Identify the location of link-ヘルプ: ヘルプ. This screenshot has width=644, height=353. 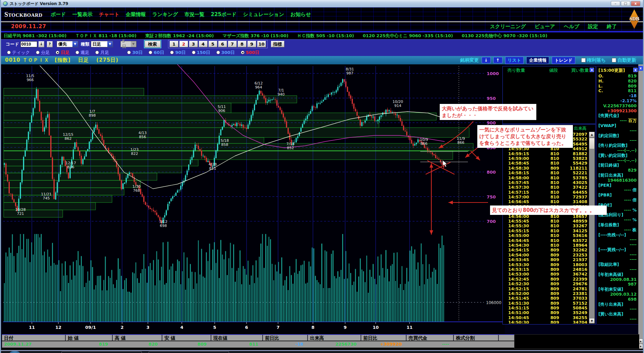
(572, 27).